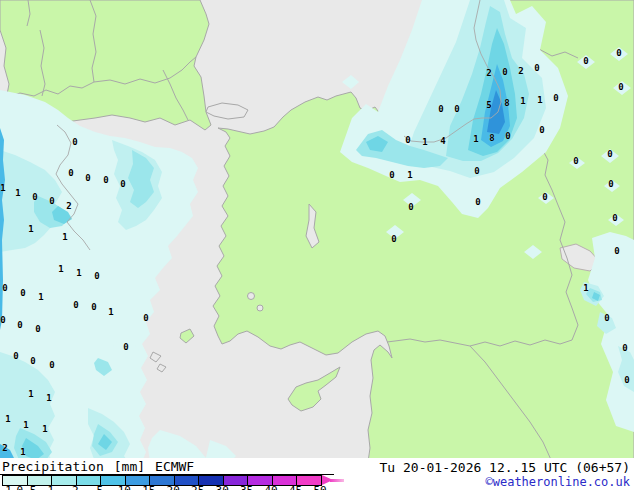  What do you see at coordinates (52, 488) in the screenshot?
I see `legend-scale-value: 1` at bounding box center [52, 488].